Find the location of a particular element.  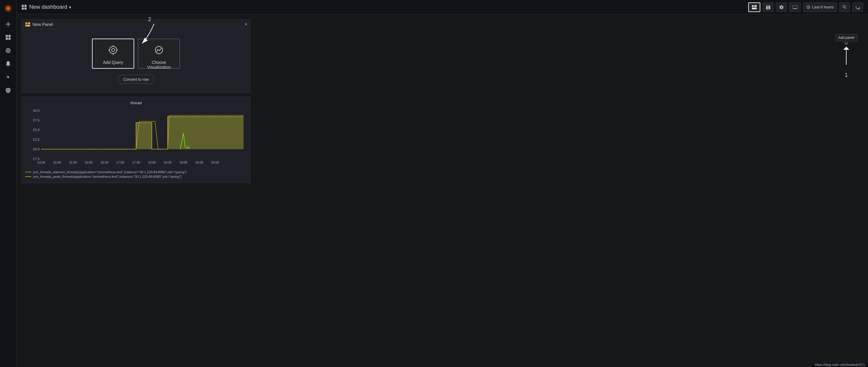

choose-viz-label: Choose Visualization is located at coordinates (159, 65).